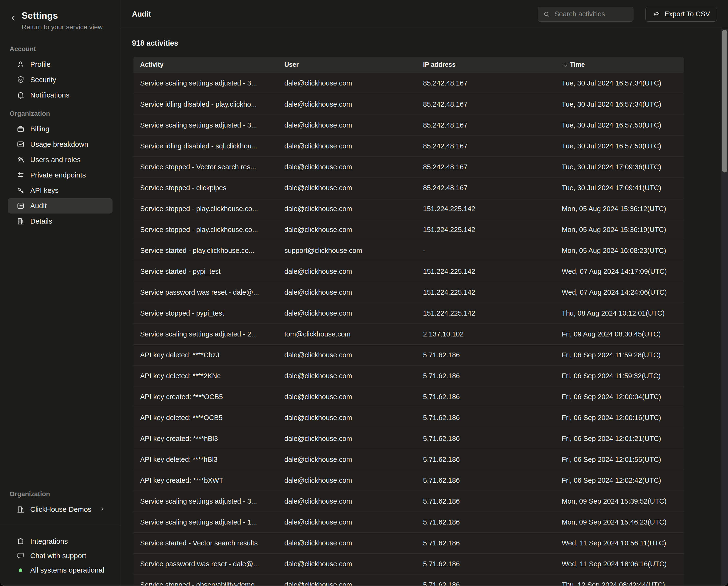  Describe the element at coordinates (21, 160) in the screenshot. I see `users-icon` at that location.